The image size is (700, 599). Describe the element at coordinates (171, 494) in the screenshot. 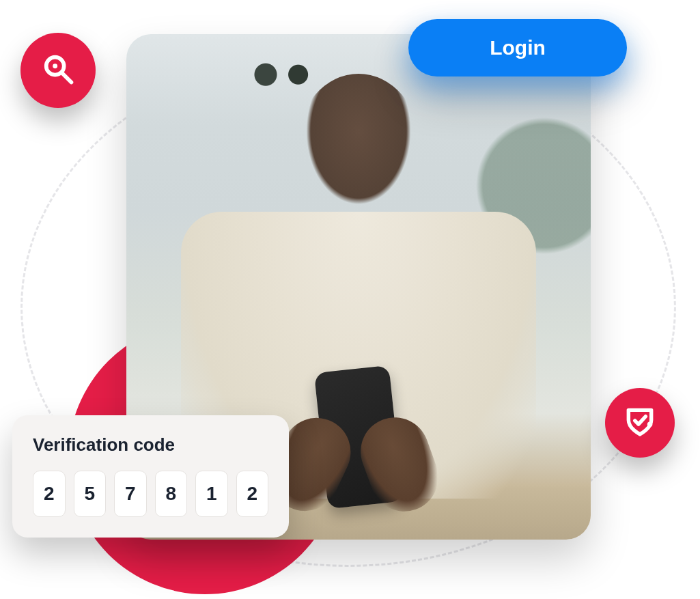

I see `code-digit: 8` at that location.